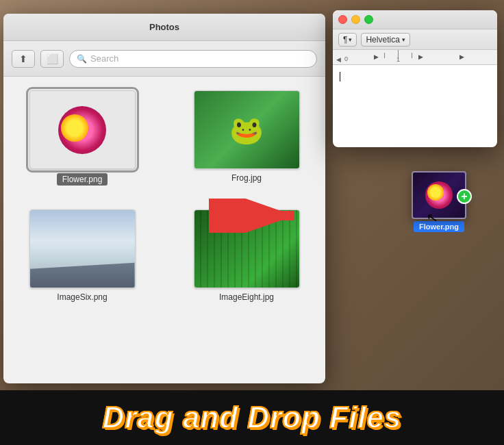 This screenshot has width=504, height=445. I want to click on text-cursor, so click(340, 77).